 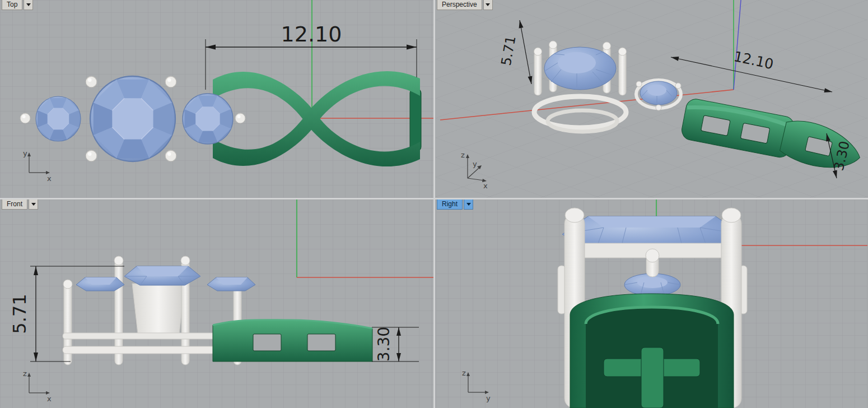 I want to click on center-post-ball, so click(x=652, y=256).